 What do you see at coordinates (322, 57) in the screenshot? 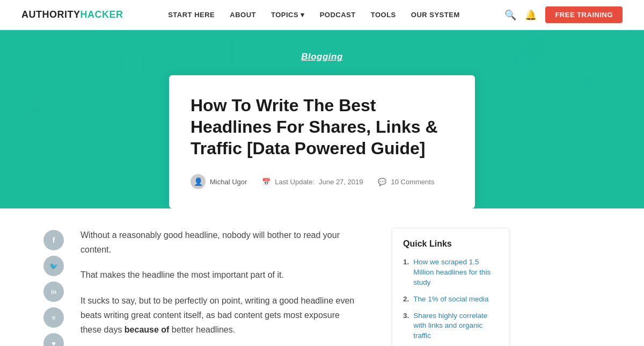
I see `hero-category: Blogging` at bounding box center [322, 57].